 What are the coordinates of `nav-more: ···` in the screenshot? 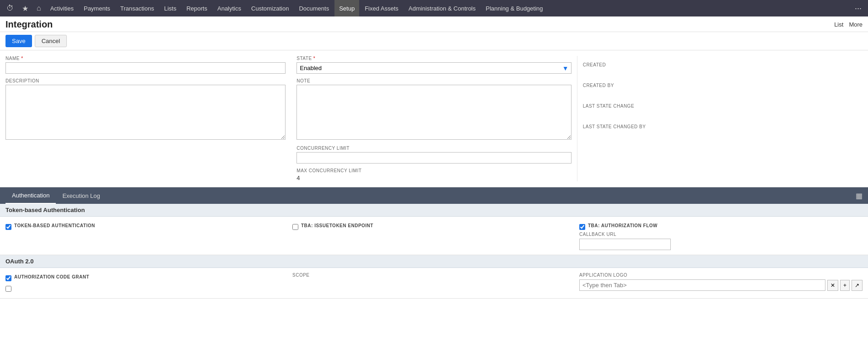 It's located at (858, 8).